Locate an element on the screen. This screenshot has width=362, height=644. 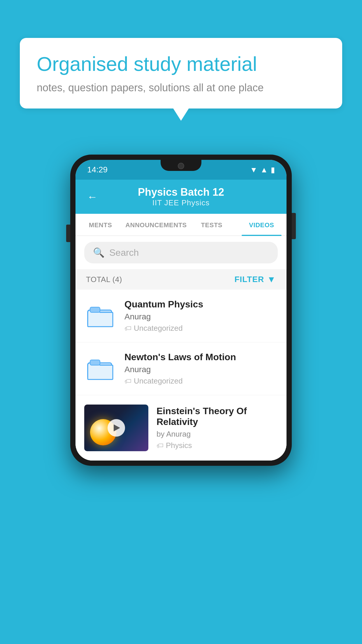
tab-tests: TESTS is located at coordinates (212, 225).